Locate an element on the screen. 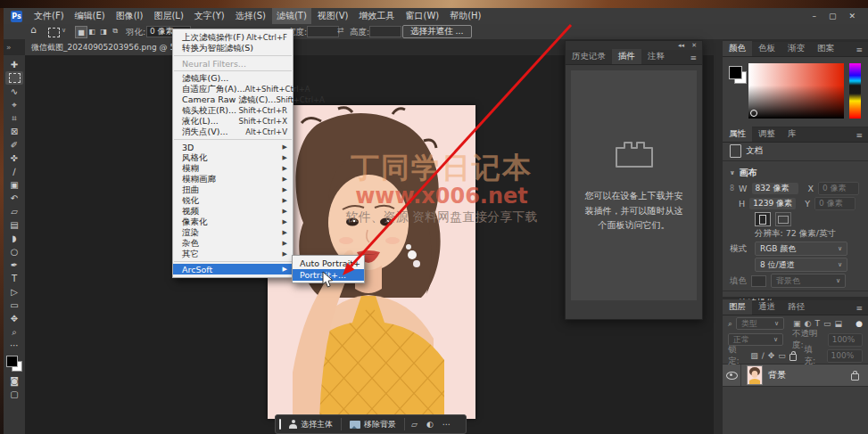 The height and width of the screenshot is (434, 868). maximize-button: ▢ is located at coordinates (833, 16).